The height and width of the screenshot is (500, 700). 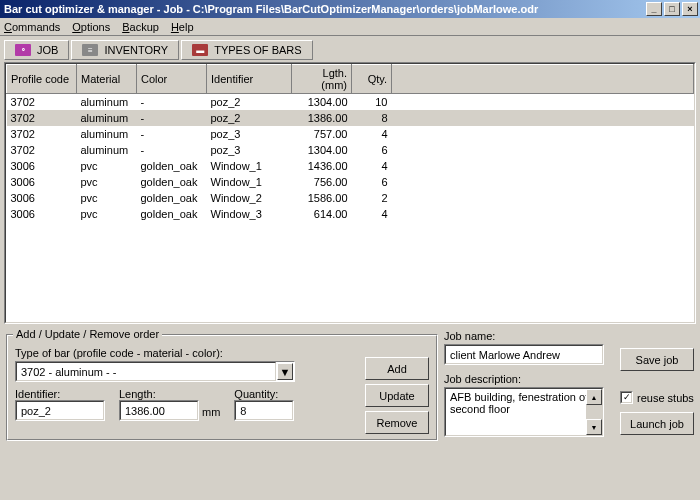 I want to click on type-select: 3702 - aluminum - - ▼, so click(x=155, y=372).